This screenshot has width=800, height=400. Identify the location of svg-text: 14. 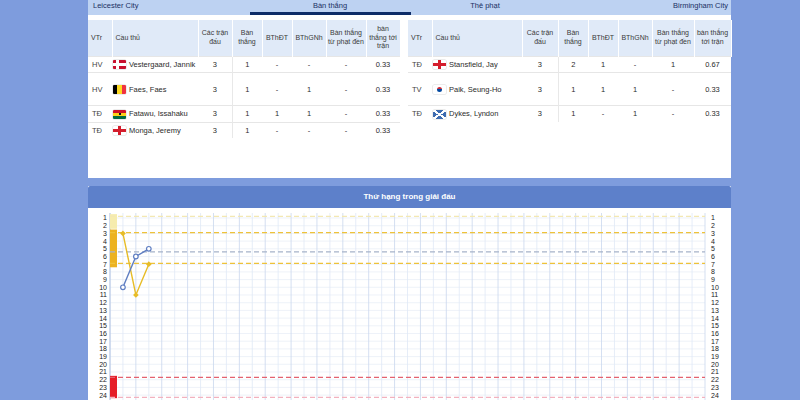
(103, 318).